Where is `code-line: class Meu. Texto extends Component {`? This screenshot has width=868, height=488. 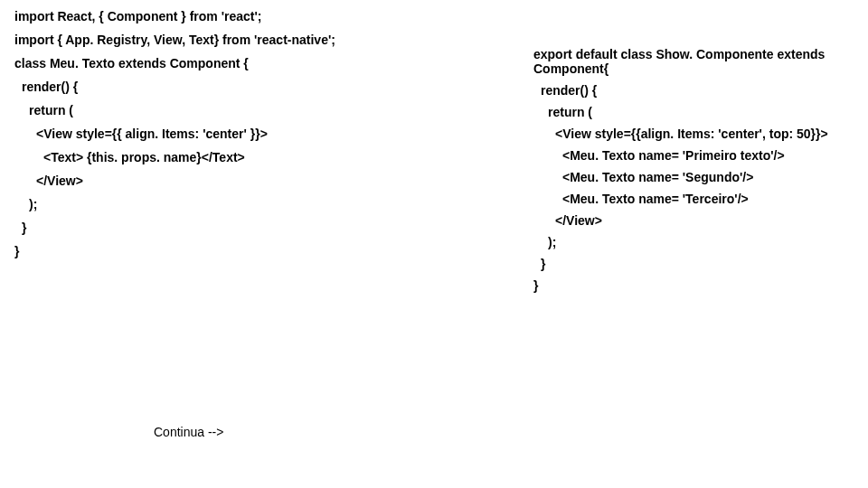 code-line: class Meu. Texto extends Component { is located at coordinates (209, 63).